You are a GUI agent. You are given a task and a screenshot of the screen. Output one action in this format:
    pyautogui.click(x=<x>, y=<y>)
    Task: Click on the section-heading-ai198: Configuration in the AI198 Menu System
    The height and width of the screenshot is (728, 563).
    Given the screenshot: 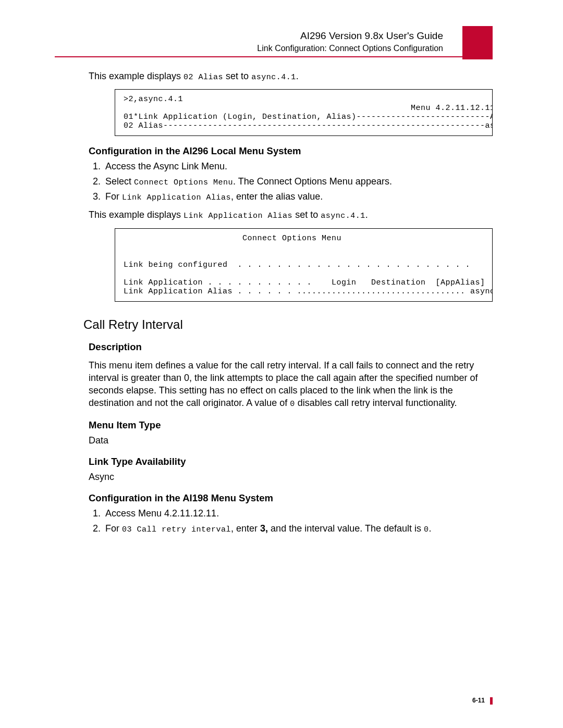 What is the action you would take?
    pyautogui.click(x=291, y=498)
    